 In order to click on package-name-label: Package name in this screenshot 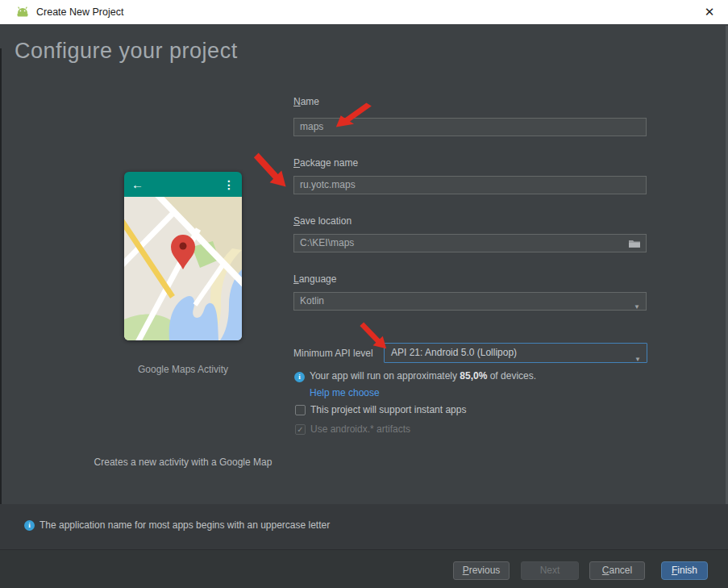, I will do `click(326, 163)`.